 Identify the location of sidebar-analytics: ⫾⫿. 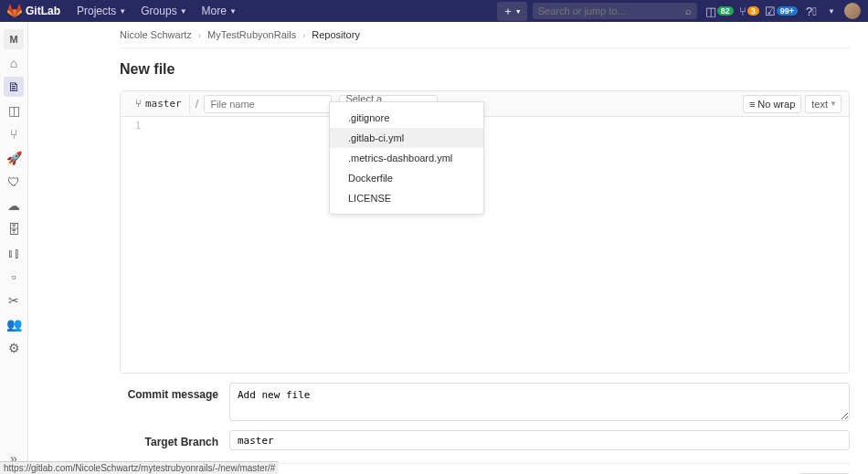
(14, 253).